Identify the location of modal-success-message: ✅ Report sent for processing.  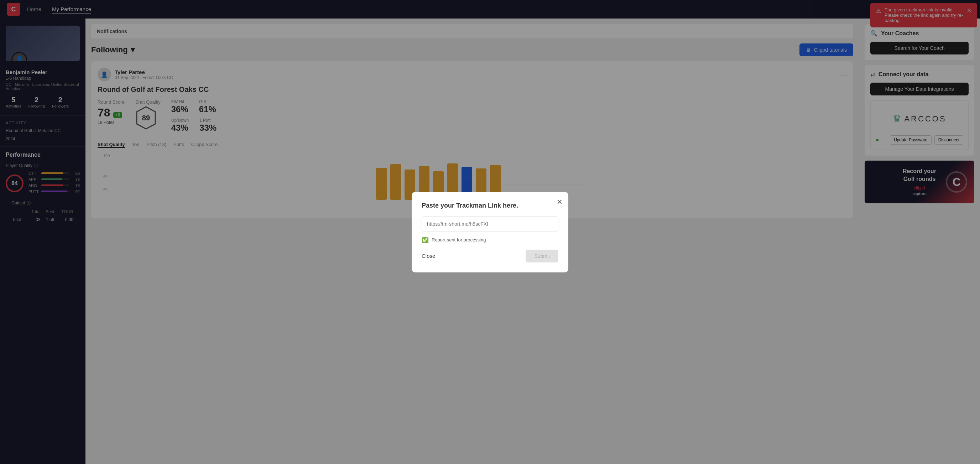
(490, 240).